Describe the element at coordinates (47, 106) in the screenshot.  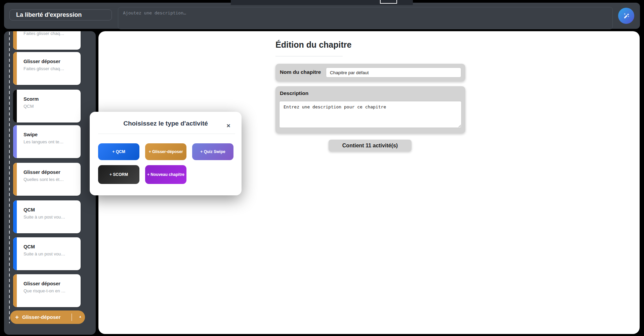
I see `activity-card-scorm: ScormQCM` at that location.